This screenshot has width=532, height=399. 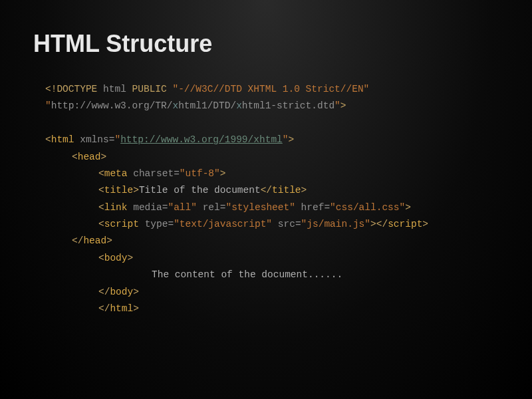 I want to click on body-close-line: </body>, so click(x=272, y=293).